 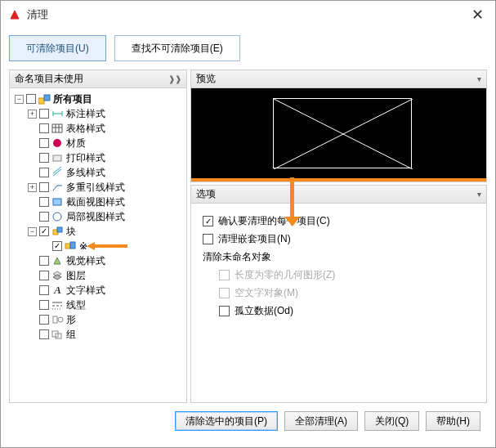 What do you see at coordinates (247, 15) in the screenshot?
I see `window-title: 清理` at bounding box center [247, 15].